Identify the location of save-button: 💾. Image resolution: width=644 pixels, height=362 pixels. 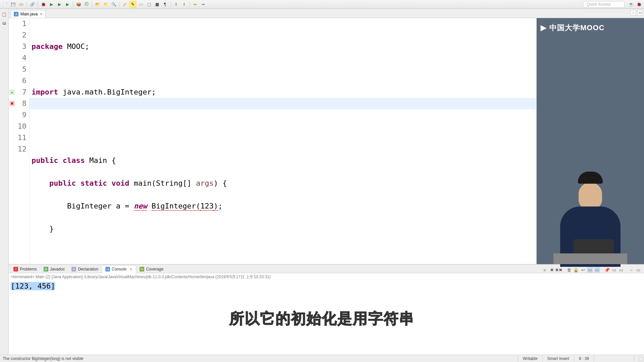
(13, 4).